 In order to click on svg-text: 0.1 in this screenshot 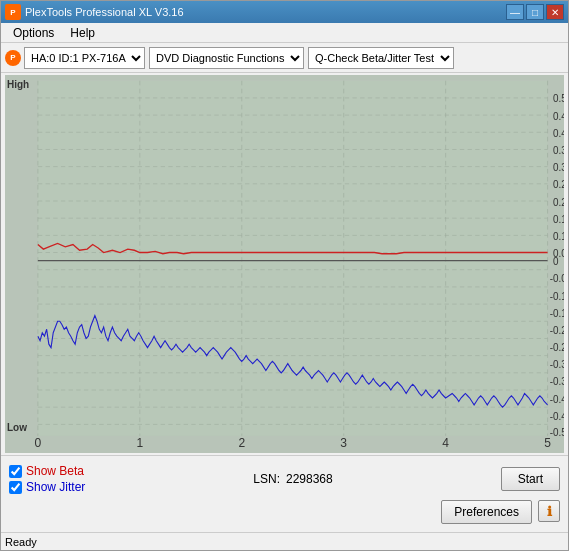, I will do `click(558, 236)`.